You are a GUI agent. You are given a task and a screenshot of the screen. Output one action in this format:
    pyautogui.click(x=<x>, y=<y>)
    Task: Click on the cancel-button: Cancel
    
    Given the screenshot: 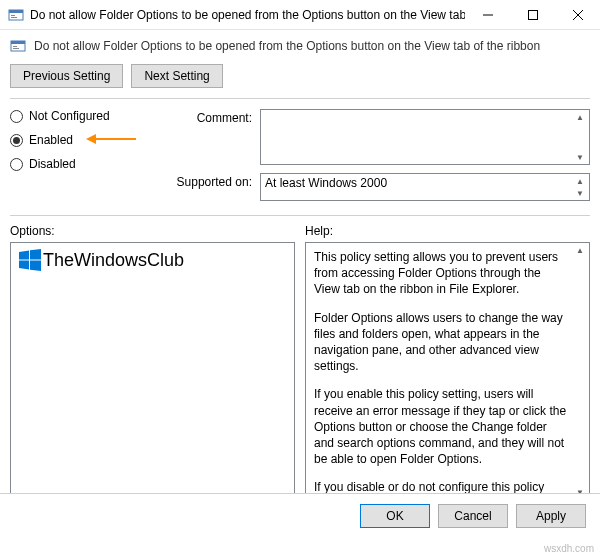 What is the action you would take?
    pyautogui.click(x=473, y=516)
    